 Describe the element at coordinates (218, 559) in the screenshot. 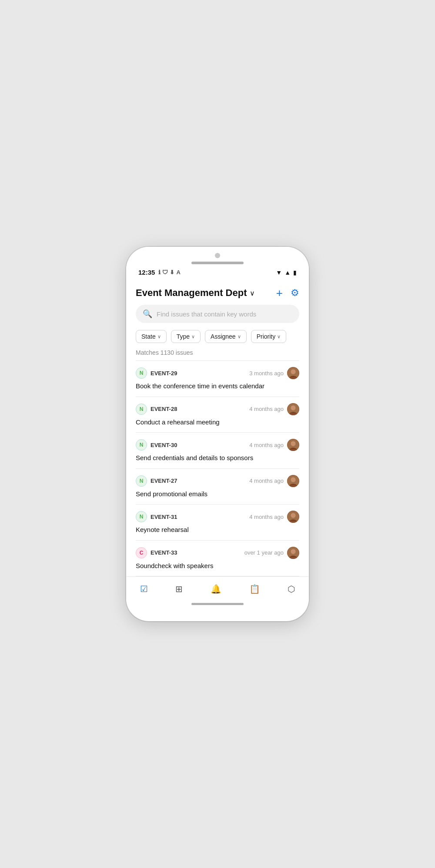

I see `issue-item: CEVENT-33over 1 year ago Soundcheck with…` at that location.